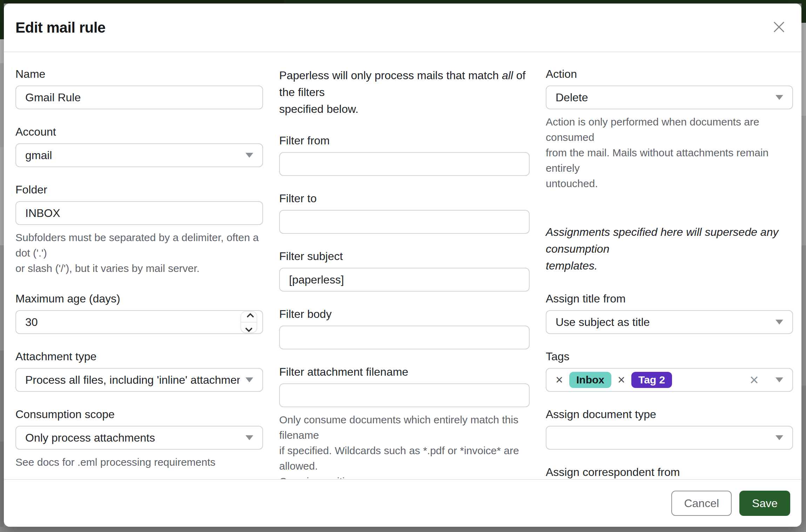  I want to click on consumption-scope-field-group: Consumption scope Only process attachmen…, so click(139, 439).